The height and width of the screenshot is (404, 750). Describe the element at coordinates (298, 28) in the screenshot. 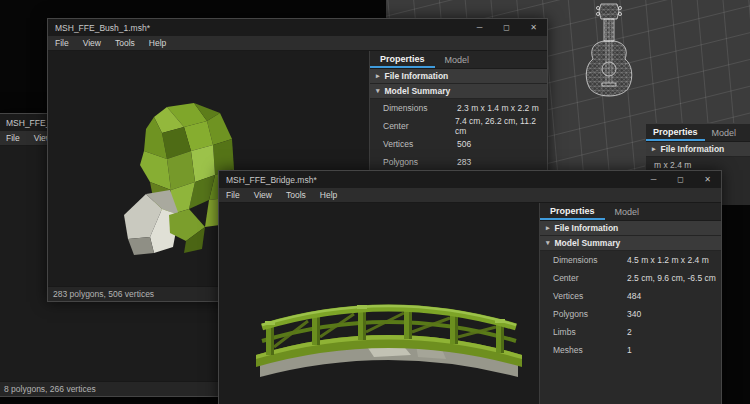

I see `bush1-titlebar: MSH_FFE_Bush_1.msh* ─ ◻ ✕` at that location.